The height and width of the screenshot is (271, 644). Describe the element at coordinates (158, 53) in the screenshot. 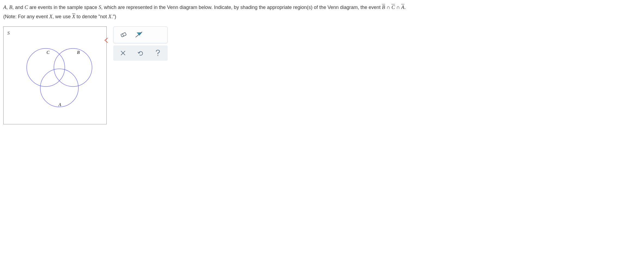

I see `help-button` at that location.